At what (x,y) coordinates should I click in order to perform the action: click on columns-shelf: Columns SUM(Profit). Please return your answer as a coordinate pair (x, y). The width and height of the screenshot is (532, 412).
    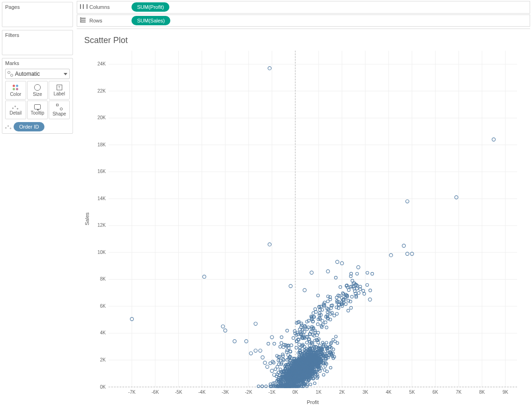
    Looking at the image, I should click on (303, 7).